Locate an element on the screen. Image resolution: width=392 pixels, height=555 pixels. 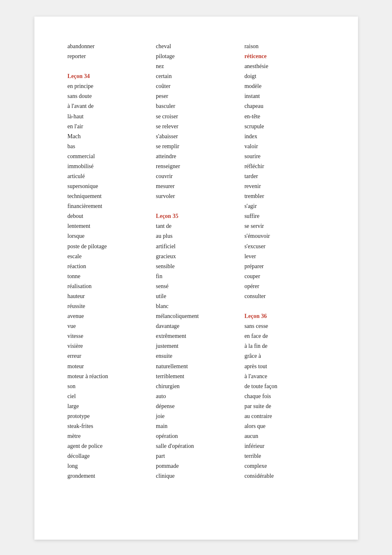
word-3-21: s'excuser is located at coordinates (285, 247).